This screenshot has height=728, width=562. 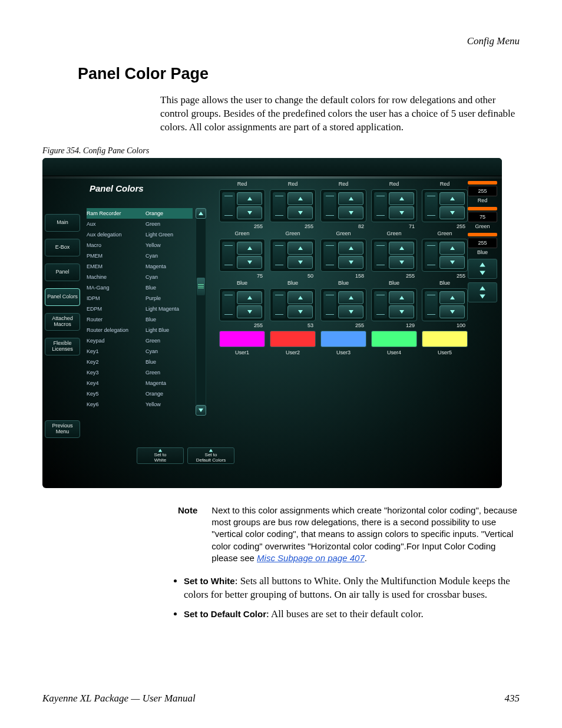 I want to click on left-tab: Main, so click(x=62, y=223).